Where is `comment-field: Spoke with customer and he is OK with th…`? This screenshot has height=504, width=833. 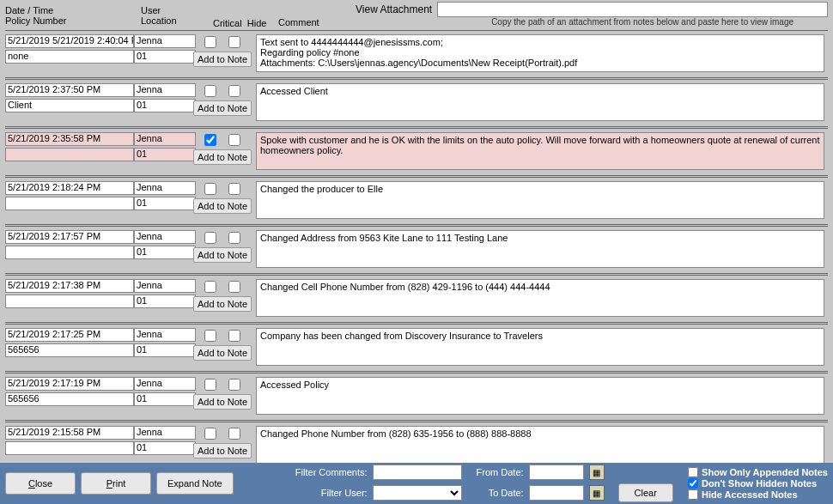 comment-field: Spoke with customer and he is OK with th… is located at coordinates (540, 151).